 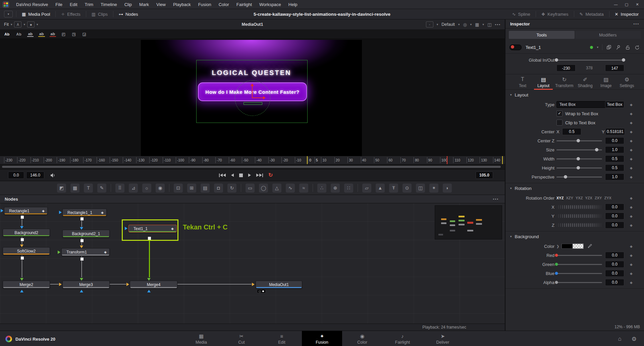 I want to click on minimize-button: —, so click(x=616, y=4).